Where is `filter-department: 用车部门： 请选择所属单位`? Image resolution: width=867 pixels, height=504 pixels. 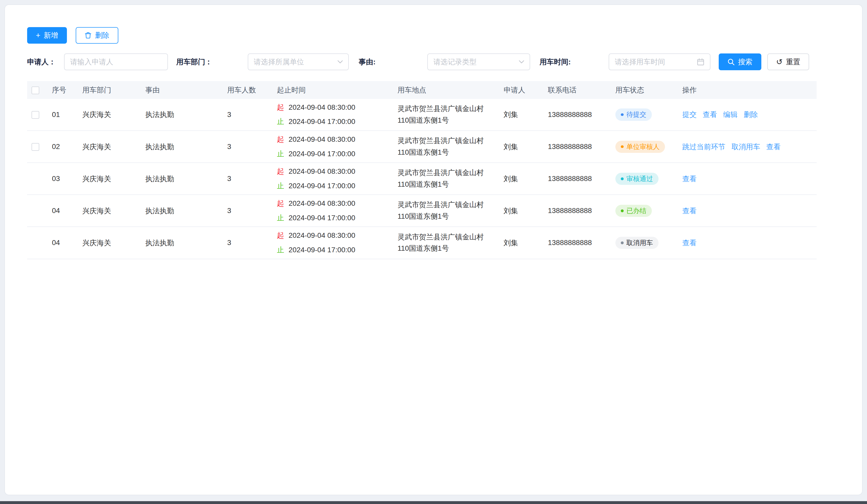 filter-department: 用车部门： 请选择所属单位 is located at coordinates (263, 62).